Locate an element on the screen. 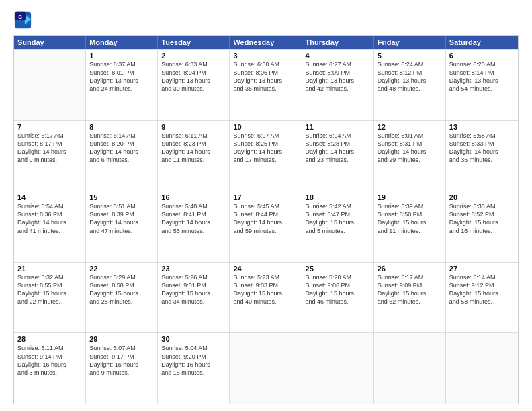 Image resolution: width=532 pixels, height=411 pixels. table-row: 7Sunrise: 6:17 AM Sunset: 8:17 PM Daylig… is located at coordinates (50, 156).